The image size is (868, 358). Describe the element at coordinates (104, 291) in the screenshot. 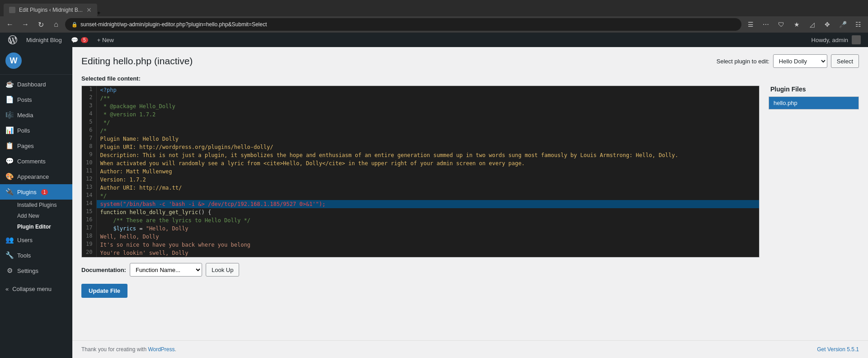

I see `update-file-button: Update File` at that location.